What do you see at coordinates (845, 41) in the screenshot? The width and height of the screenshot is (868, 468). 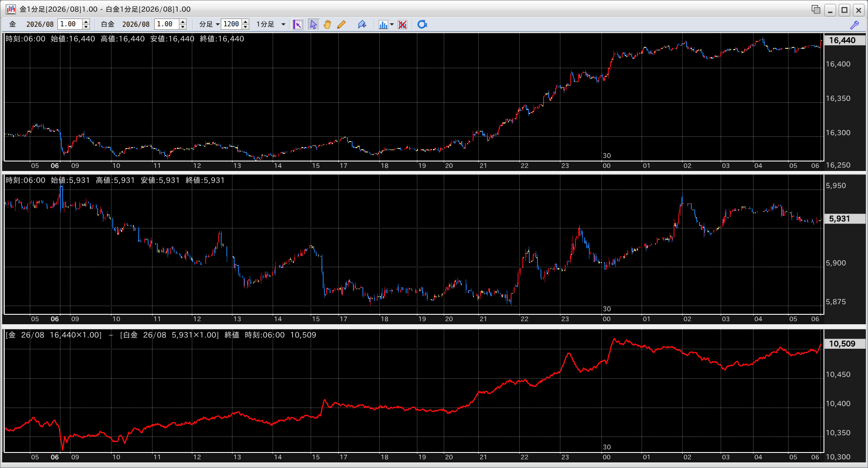 I see `last-price-box` at bounding box center [845, 41].